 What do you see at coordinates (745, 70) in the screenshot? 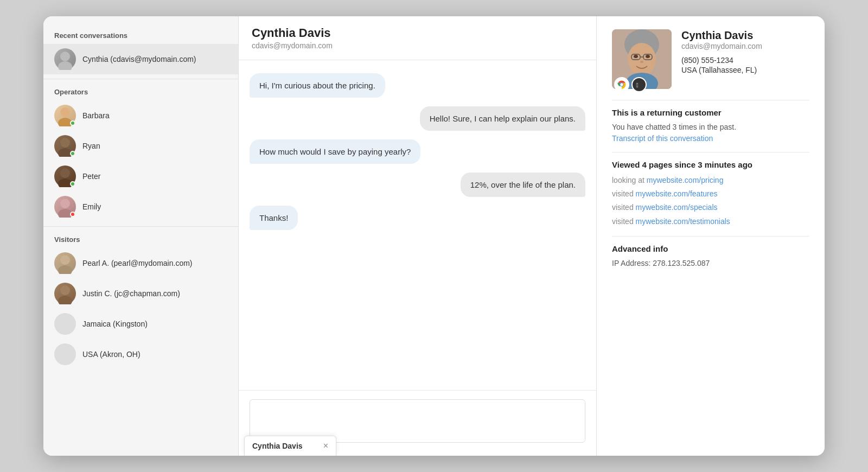
I see `contact-location: USA (Tallahassee, FL)` at bounding box center [745, 70].